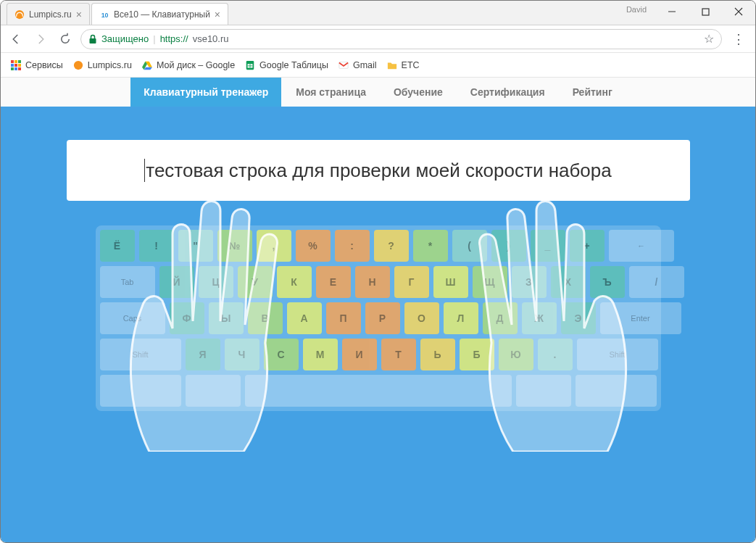 Image resolution: width=756 pixels, height=543 pixels. I want to click on reload-button, so click(65, 39).